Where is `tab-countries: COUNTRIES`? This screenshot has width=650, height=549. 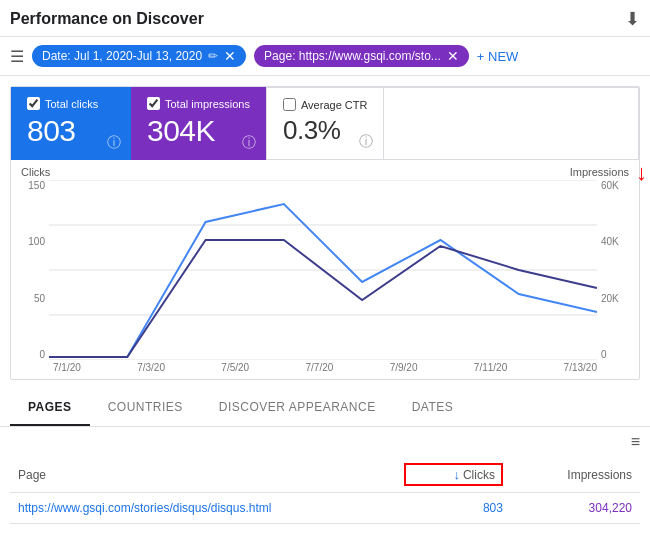
tab-countries: COUNTRIES is located at coordinates (146, 408).